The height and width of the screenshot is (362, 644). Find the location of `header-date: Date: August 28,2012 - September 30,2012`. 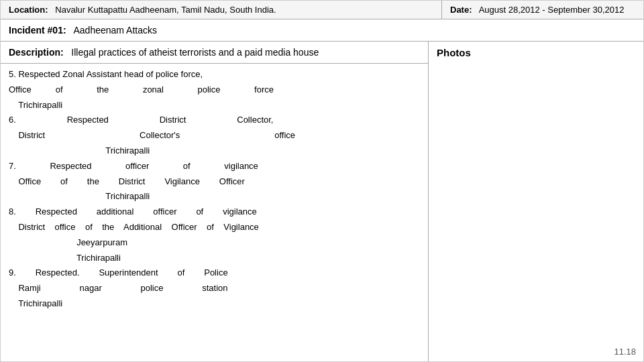

header-date: Date: August 28,2012 - September 30,2012 is located at coordinates (543, 9).